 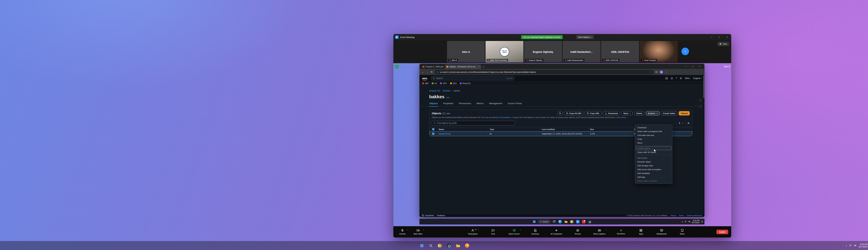 What do you see at coordinates (704, 144) in the screenshot?
I see `page-scrollbar` at bounding box center [704, 144].